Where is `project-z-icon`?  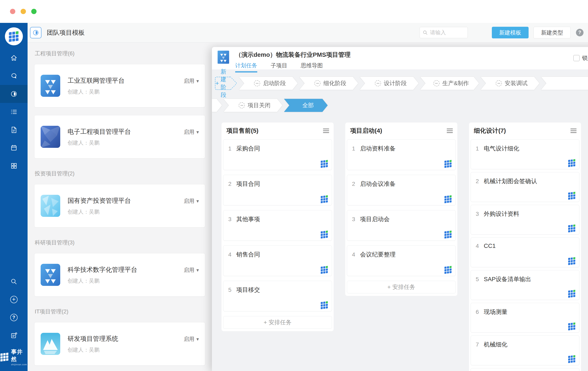 project-z-icon is located at coordinates (223, 57).